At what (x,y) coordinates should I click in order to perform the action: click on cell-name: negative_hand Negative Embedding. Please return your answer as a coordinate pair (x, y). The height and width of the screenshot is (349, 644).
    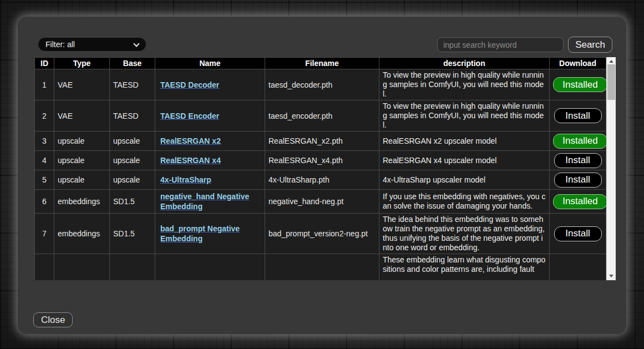
    Looking at the image, I should click on (210, 202).